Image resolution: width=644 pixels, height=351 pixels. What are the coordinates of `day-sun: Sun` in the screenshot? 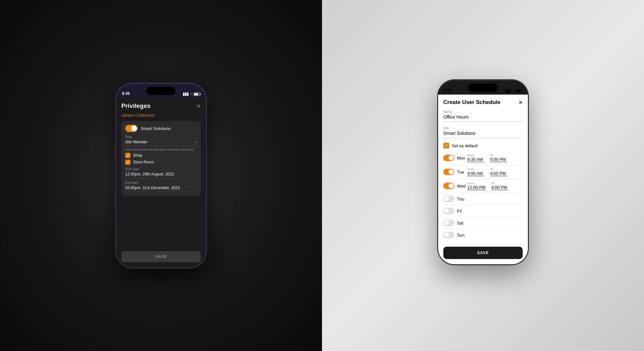 It's located at (462, 235).